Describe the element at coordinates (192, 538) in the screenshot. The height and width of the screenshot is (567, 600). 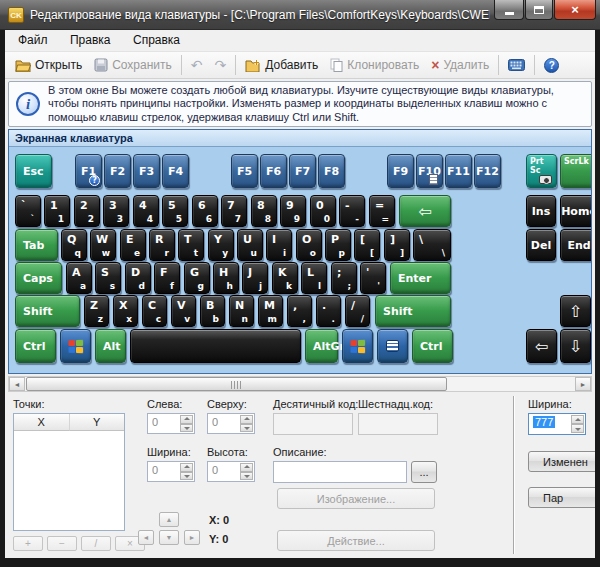
I see `nudge-right-button: ►` at that location.